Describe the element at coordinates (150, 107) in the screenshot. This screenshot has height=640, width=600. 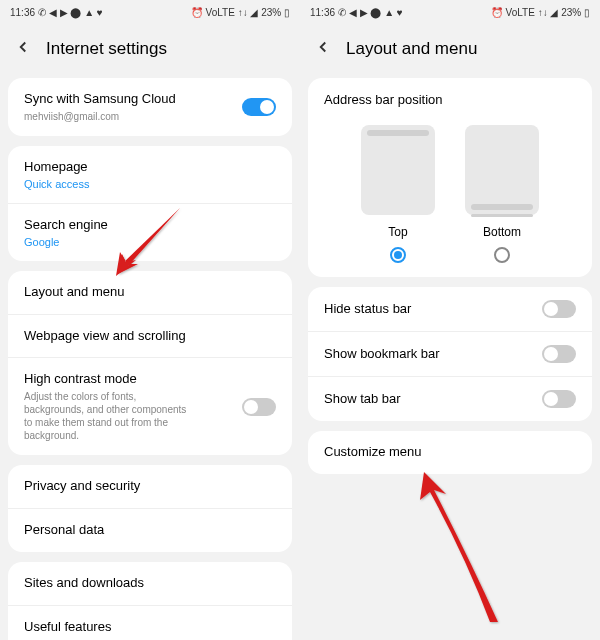
I see `sync-item: Sync with Samsung Cloud mehviish@gmail.c…` at that location.